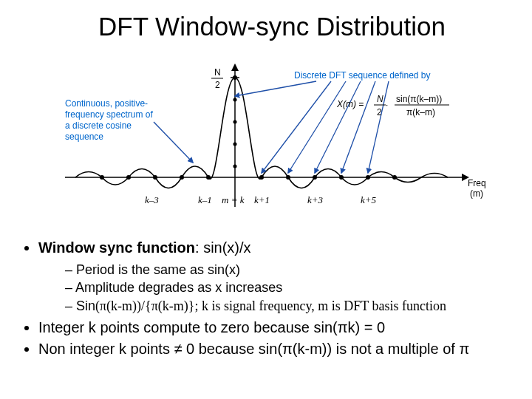  Describe the element at coordinates (152, 200) in the screenshot. I see `svg-text: k–3` at that location.